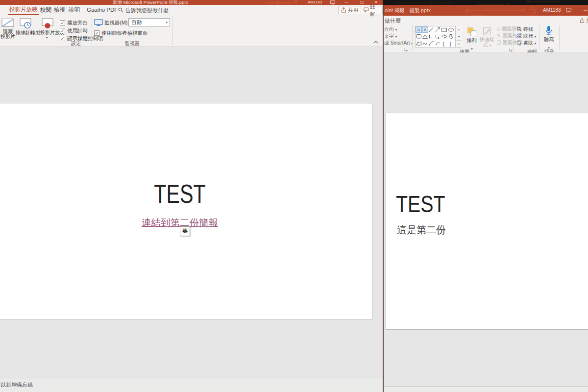 The image size is (588, 392). Describe the element at coordinates (499, 35) in the screenshot. I see `shape-outline-icon: ✎` at that location.